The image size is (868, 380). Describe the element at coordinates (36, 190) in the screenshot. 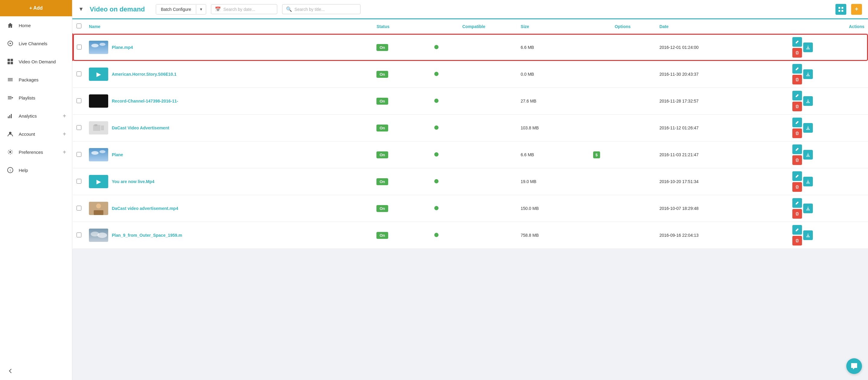

I see `sidebar: + Add Home Live Channels Video On Demand` at that location.